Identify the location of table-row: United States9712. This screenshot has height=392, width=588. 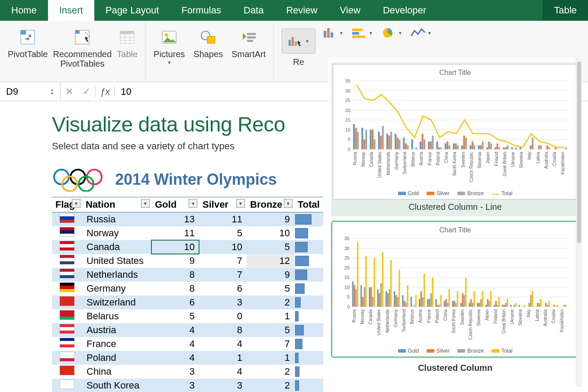
(188, 261).